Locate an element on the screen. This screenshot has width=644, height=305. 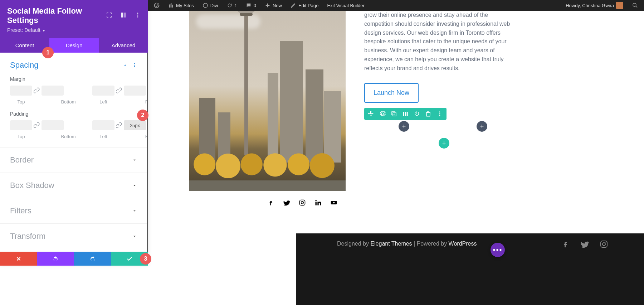
builder-fab: ••• is located at coordinates (498, 250).